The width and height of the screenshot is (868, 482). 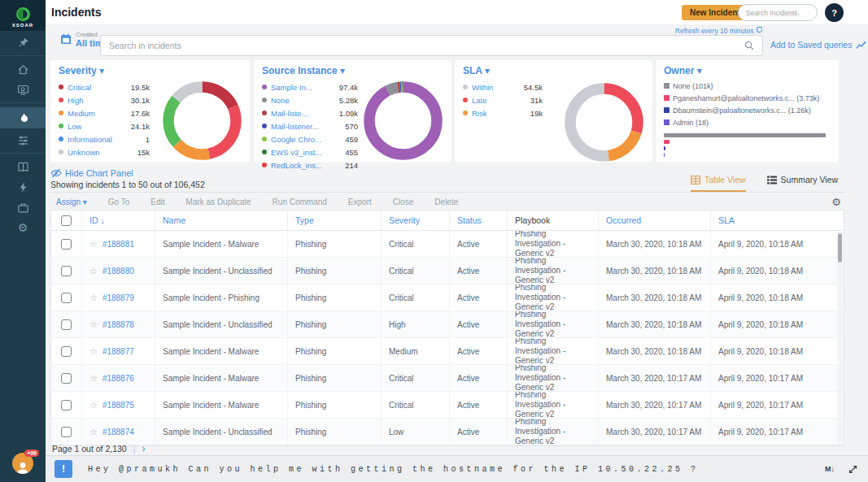 I want to click on column-header-severity: Severity, so click(x=416, y=220).